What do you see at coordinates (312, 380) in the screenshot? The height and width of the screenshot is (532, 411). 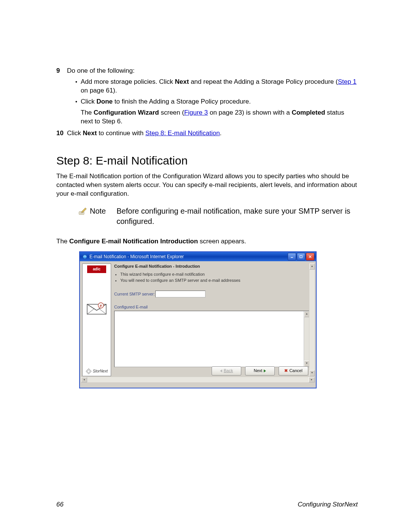 I see `scroll-right-icon: ▸` at bounding box center [312, 380].